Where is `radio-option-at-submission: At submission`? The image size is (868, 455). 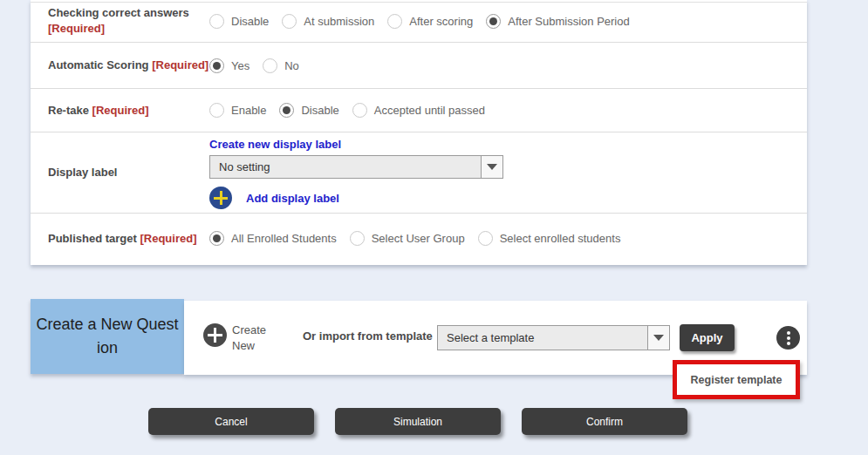 radio-option-at-submission: At submission is located at coordinates (328, 21).